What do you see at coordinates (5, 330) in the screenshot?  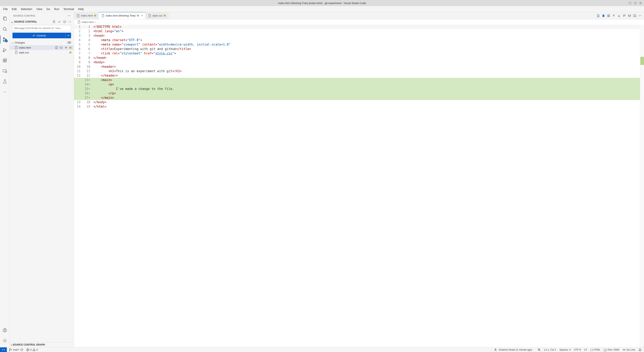 I see `accounts-icon` at bounding box center [5, 330].